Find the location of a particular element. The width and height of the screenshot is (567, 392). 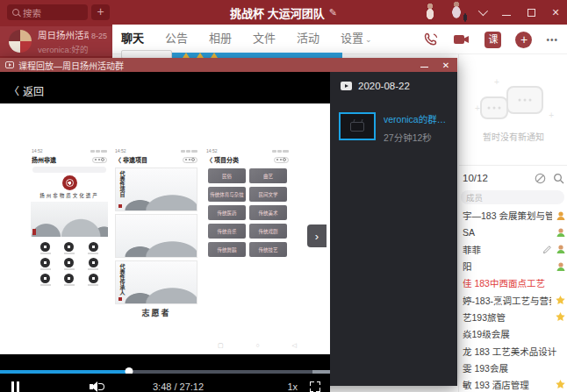

ink-mountain-image is located at coordinates (69, 219).